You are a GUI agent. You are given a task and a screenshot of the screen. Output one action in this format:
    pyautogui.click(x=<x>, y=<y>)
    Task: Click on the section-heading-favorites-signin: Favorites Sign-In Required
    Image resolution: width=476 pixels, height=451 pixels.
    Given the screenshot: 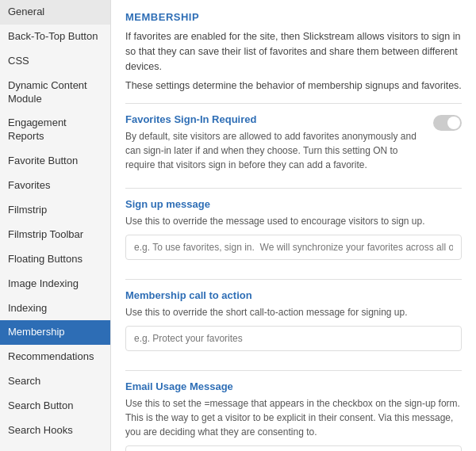 What is the action you would take?
    pyautogui.click(x=274, y=119)
    